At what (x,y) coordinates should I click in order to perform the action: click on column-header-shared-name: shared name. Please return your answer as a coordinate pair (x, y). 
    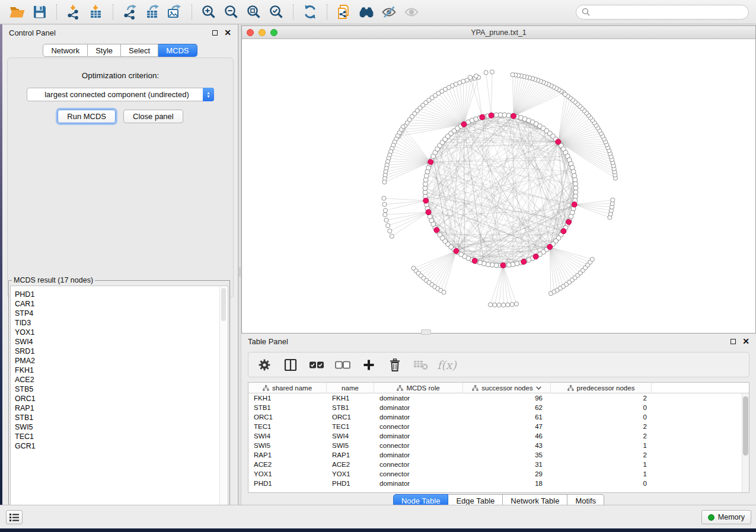
    Looking at the image, I should click on (288, 388).